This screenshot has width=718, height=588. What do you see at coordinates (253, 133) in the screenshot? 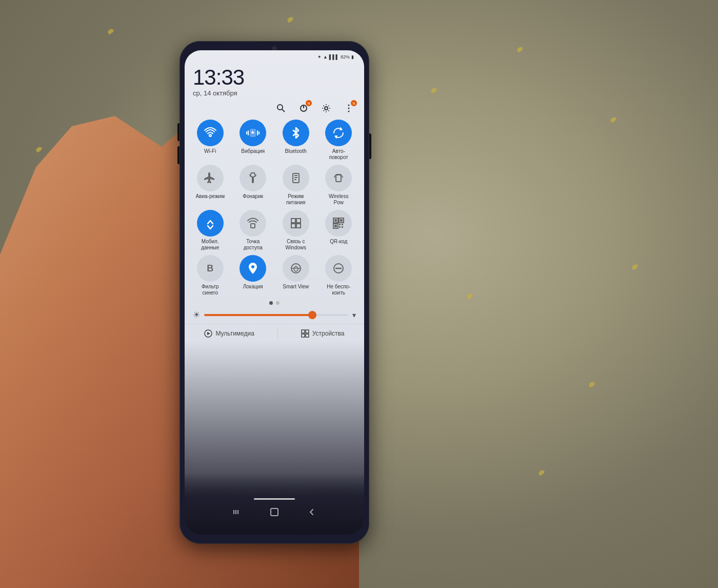
I see `vibration-tile-icon` at bounding box center [253, 133].